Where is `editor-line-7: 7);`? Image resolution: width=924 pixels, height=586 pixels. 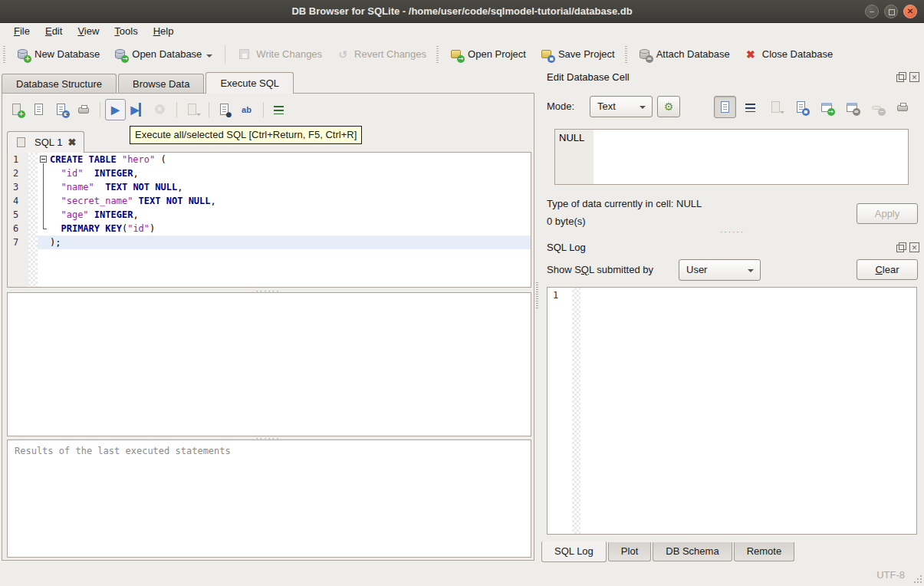 editor-line-7: 7); is located at coordinates (269, 242).